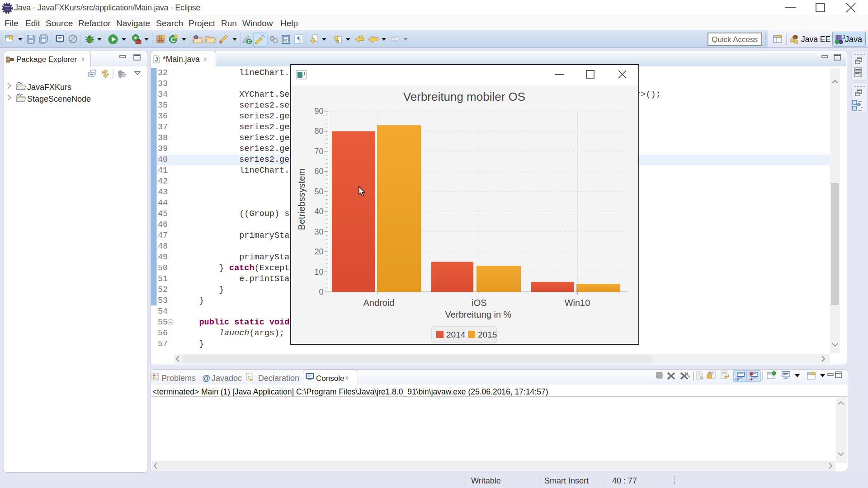  What do you see at coordinates (578, 303) in the screenshot?
I see `svg-text: Win10` at bounding box center [578, 303].